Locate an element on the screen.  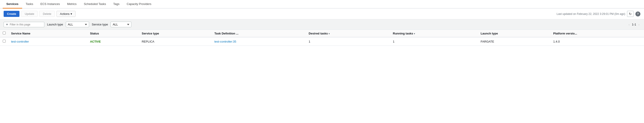
services-table: Service NameStatusService typeTask Defin… is located at coordinates (322, 38).